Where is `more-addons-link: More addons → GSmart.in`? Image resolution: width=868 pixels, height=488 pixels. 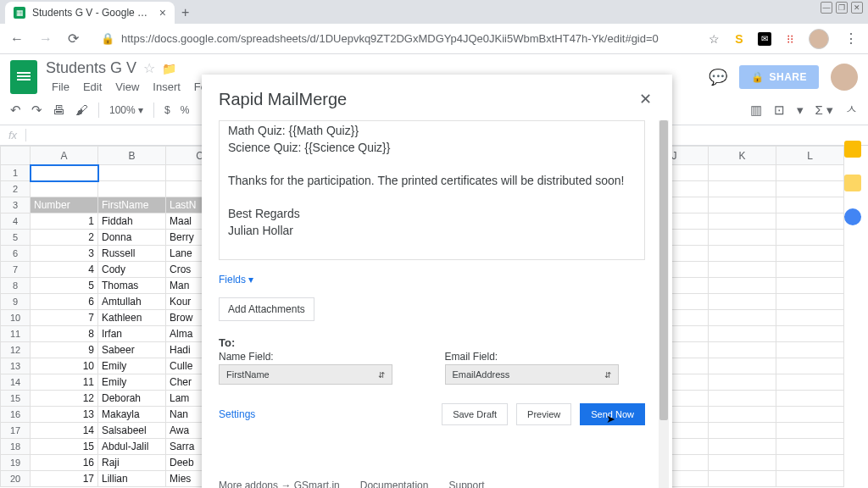
more-addons-link: More addons → GSmart.in is located at coordinates (280, 484).